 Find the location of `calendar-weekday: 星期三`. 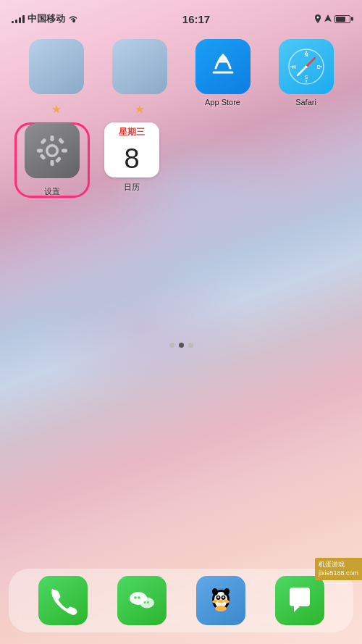

calendar-weekday: 星期三 is located at coordinates (132, 131).